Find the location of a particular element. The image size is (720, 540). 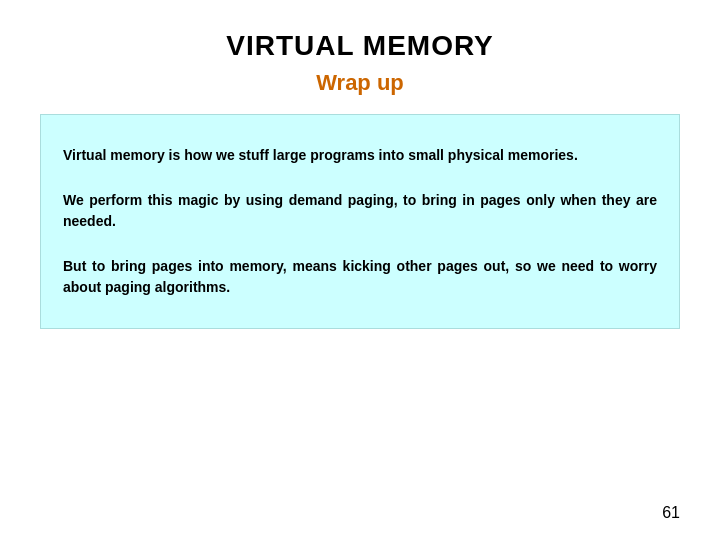

subtitle: Wrap up is located at coordinates (360, 83).